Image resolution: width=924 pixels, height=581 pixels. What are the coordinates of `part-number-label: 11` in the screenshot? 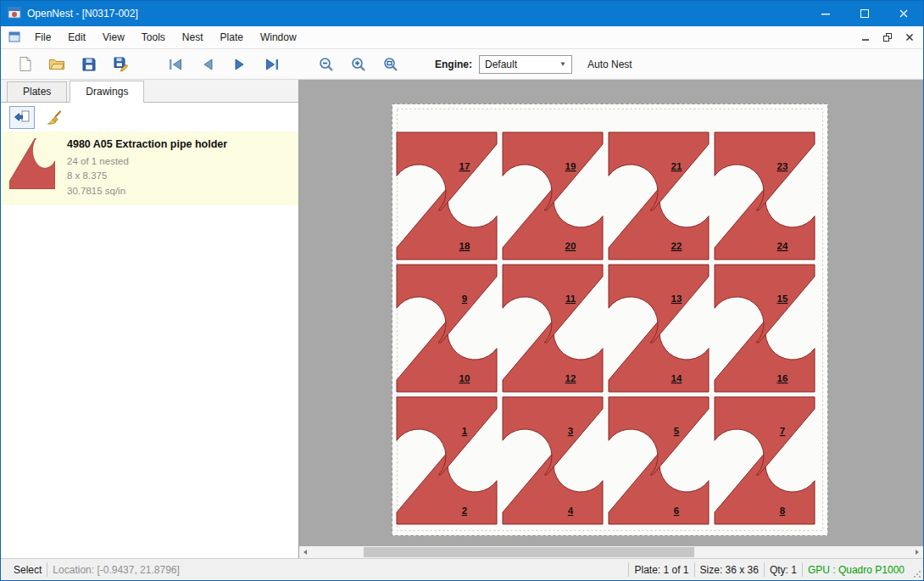 It's located at (571, 299).